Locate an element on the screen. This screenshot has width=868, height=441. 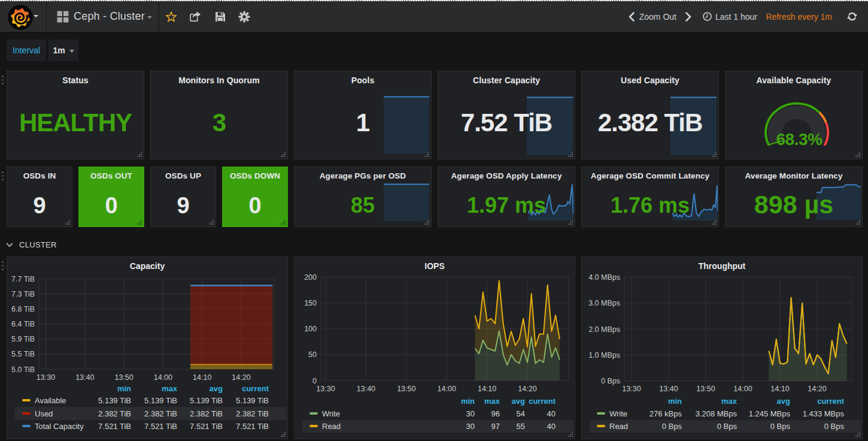
panel-title: Agerage OSD Commit Latency is located at coordinates (650, 176).